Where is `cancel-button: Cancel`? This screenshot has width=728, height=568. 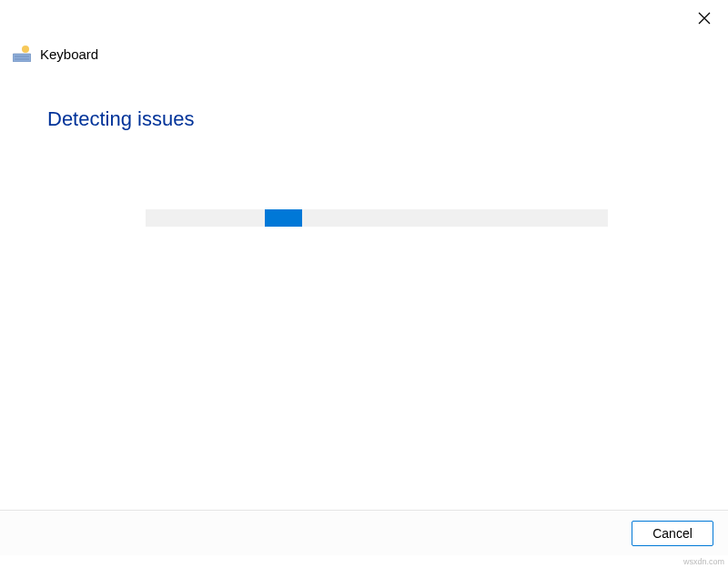 cancel-button: Cancel is located at coordinates (672, 533).